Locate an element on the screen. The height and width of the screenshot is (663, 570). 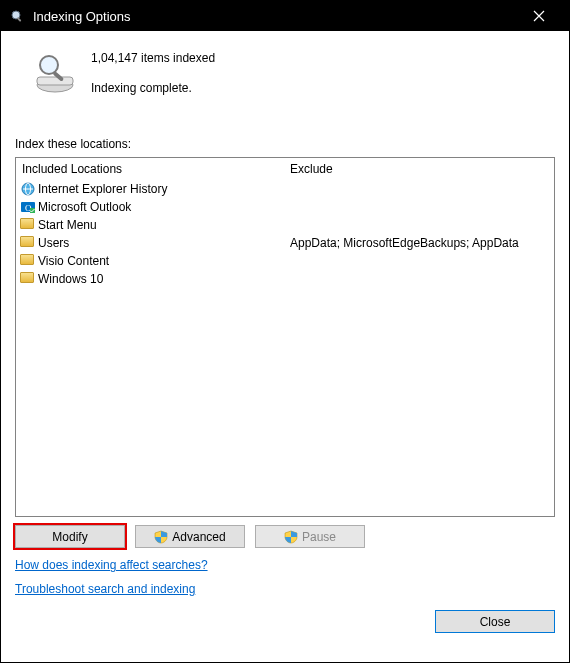
indexing-state: Indexing complete. is located at coordinates (153, 88).